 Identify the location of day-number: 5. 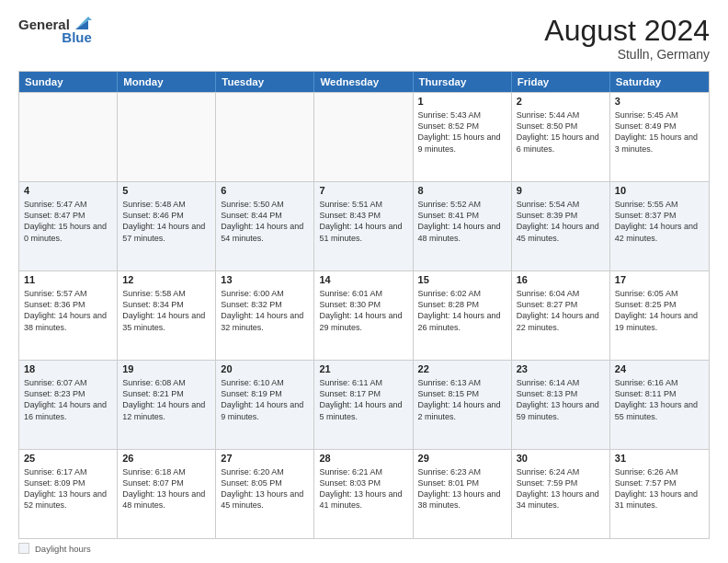
(166, 190).